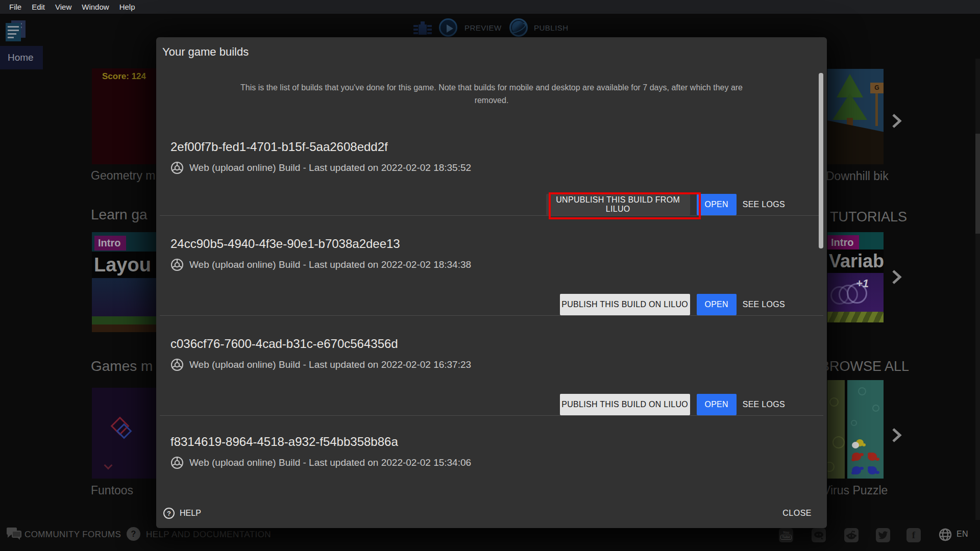  Describe the element at coordinates (492, 169) in the screenshot. I see `build-row: 2ef00f7b-fed1-4701-b15f-5aa2608edd2f Web…` at that location.